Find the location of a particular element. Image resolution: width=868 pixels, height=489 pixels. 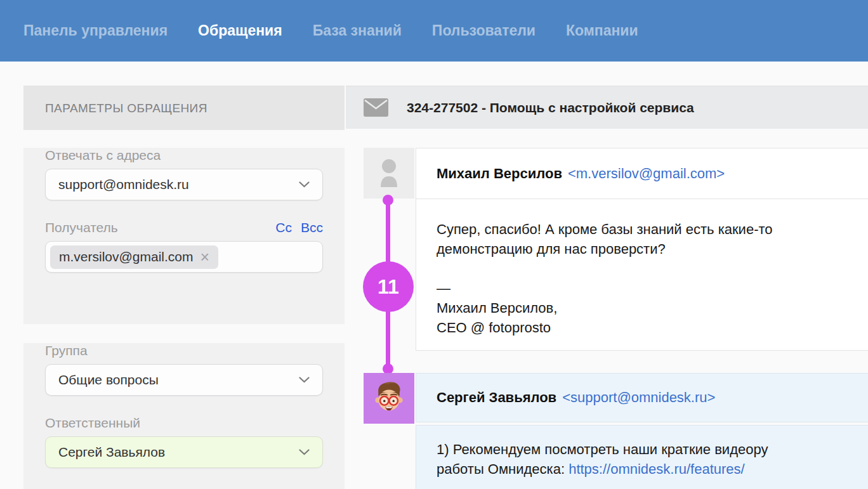

message-customer-body: Супер, спасибо! А кроме базы знаний есть… is located at coordinates (642, 268).